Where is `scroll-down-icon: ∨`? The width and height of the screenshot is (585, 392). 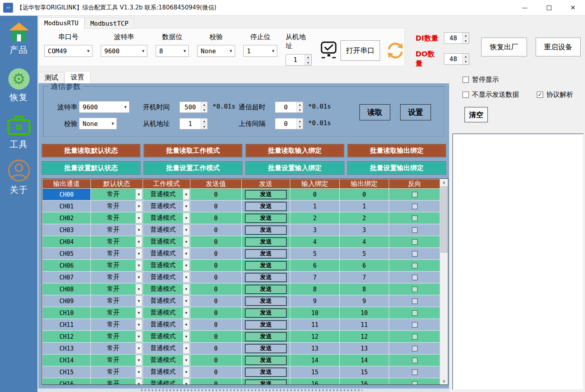
scroll-down-icon: ∨ is located at coordinates (444, 381).